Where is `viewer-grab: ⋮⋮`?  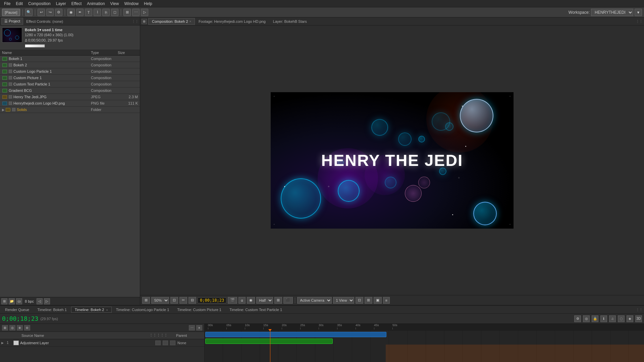
viewer-grab: ⋮⋮ is located at coordinates (639, 21).